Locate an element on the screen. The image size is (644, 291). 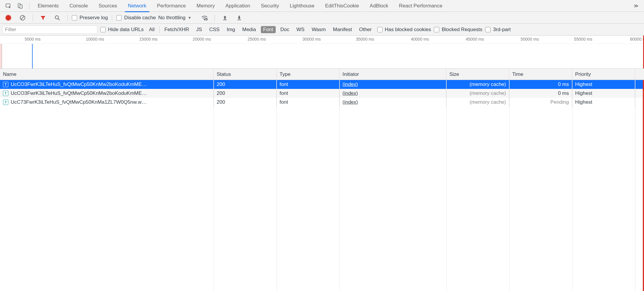
blocked-requests-checkbox: Blocked Requests is located at coordinates (458, 30).